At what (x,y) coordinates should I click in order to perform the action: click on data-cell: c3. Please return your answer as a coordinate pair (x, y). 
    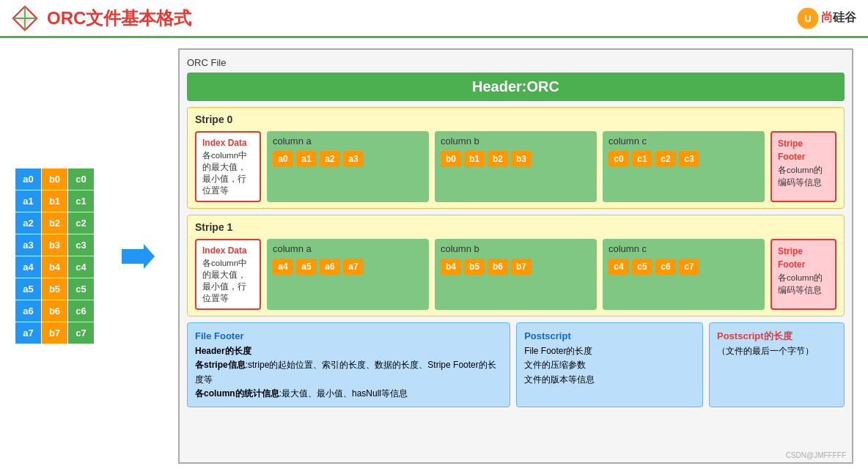
    Looking at the image, I should click on (689, 159).